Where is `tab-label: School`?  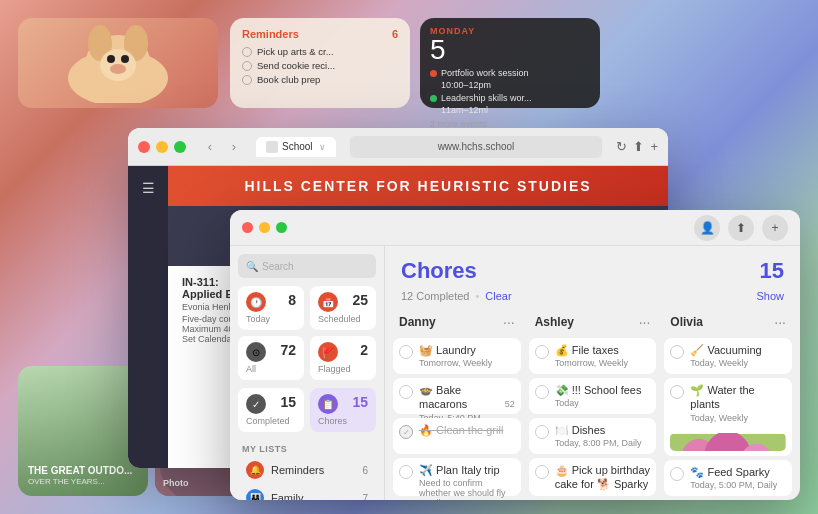
tab-label: School is located at coordinates (298, 146).